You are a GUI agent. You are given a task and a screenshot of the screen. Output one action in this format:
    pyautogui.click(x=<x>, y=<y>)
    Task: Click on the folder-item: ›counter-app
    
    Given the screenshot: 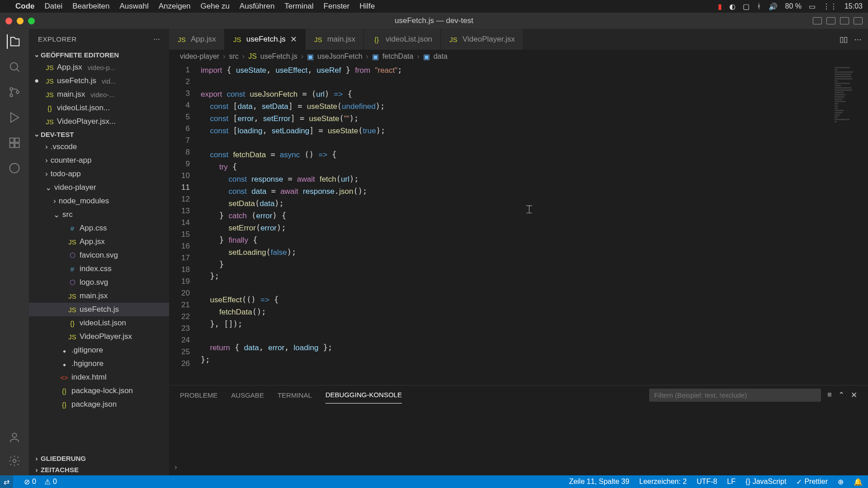 What is the action you would take?
    pyautogui.click(x=99, y=160)
    